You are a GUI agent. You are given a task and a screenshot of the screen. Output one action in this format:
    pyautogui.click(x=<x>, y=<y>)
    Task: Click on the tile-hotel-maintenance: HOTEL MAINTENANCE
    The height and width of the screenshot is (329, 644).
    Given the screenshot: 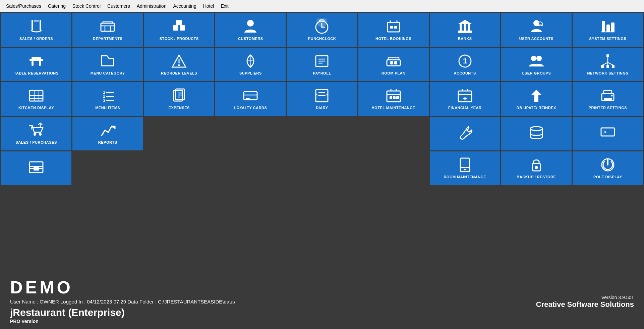 What is the action you would take?
    pyautogui.click(x=394, y=99)
    